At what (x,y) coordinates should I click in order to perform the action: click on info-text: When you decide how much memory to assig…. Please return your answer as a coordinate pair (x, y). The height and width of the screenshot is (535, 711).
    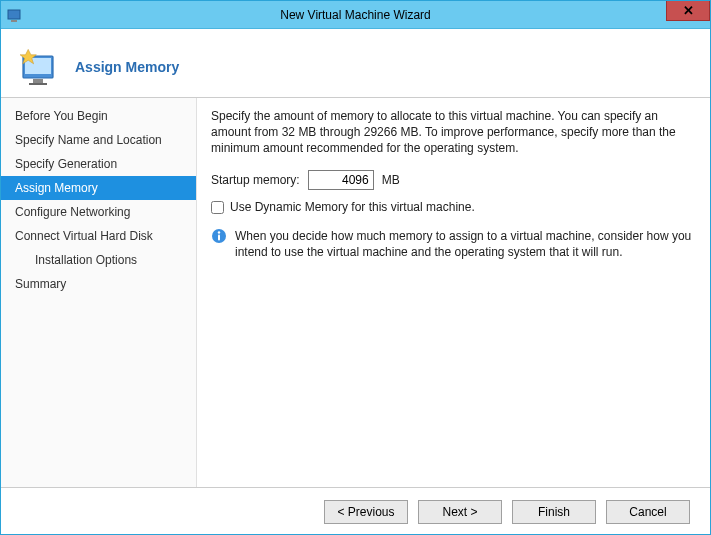
    Looking at the image, I should click on (464, 244).